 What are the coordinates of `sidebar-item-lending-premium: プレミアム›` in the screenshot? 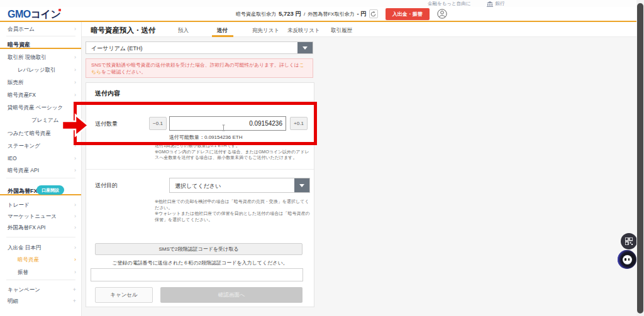 It's located at (40, 121).